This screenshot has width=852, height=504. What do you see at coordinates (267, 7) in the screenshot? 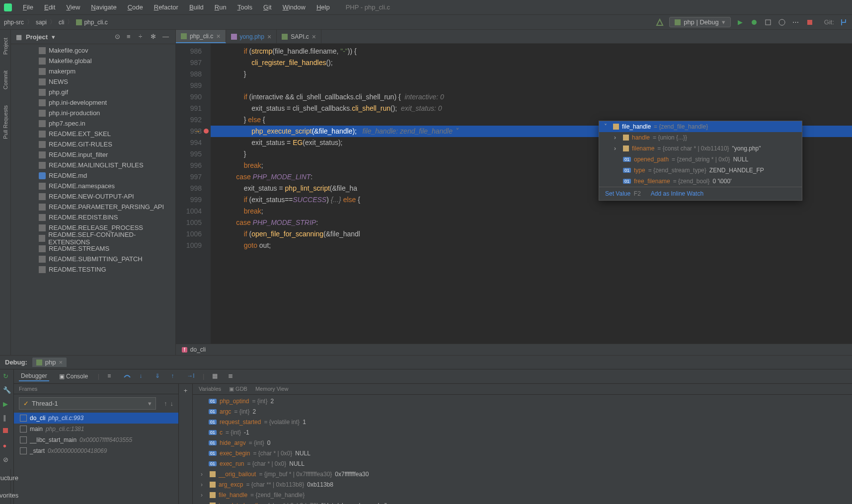
I see `menu-git: Git` at bounding box center [267, 7].